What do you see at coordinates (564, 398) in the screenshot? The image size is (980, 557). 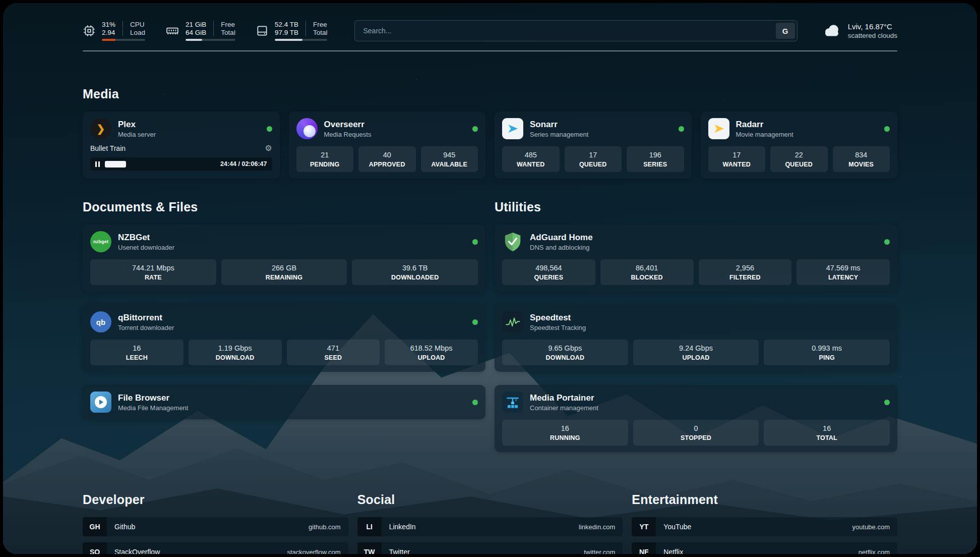 I see `app-name: Media Portainer` at bounding box center [564, 398].